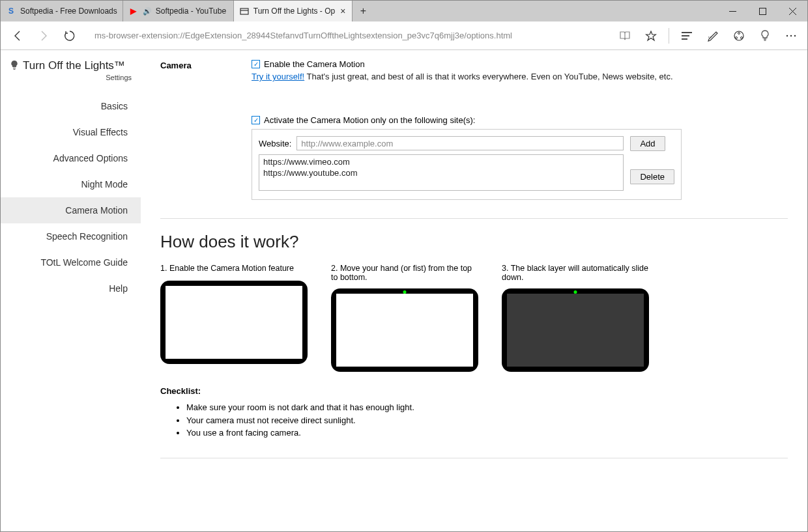 Image resolution: width=808 pixels, height=532 pixels. I want to click on bulb-icon, so click(14, 66).